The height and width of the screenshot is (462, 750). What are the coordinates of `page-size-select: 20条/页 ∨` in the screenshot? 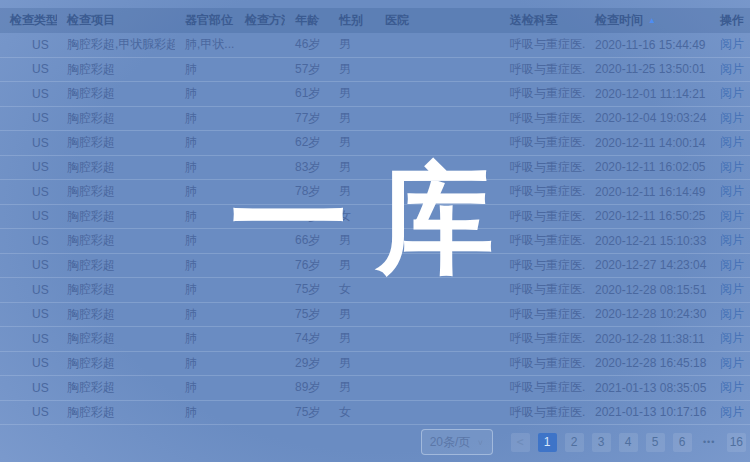 It's located at (457, 442).